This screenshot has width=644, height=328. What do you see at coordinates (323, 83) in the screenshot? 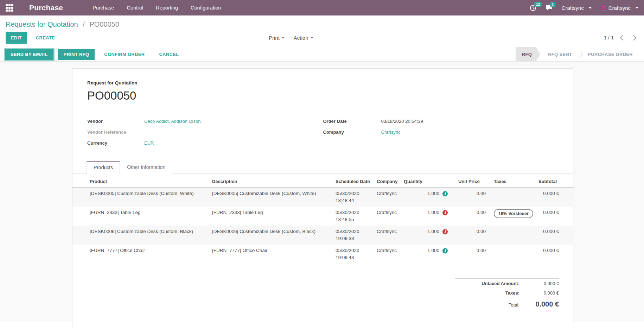
I see `document-type-label: Request for Quotation` at bounding box center [323, 83].